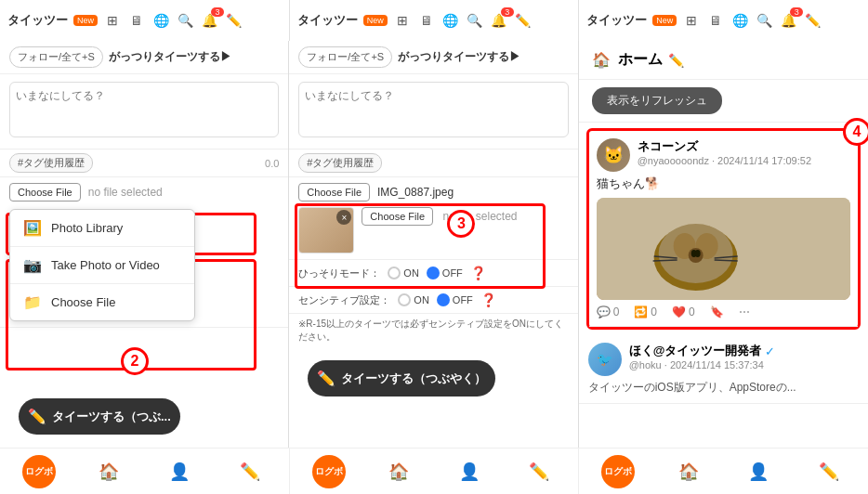 Image resolution: width=868 pixels, height=494 pixels. I want to click on retweet-action-1: 🔁 0, so click(645, 312).